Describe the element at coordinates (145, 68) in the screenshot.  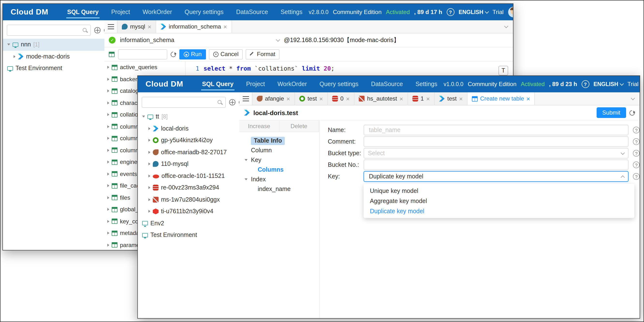
I see `table-item: active_queries` at that location.